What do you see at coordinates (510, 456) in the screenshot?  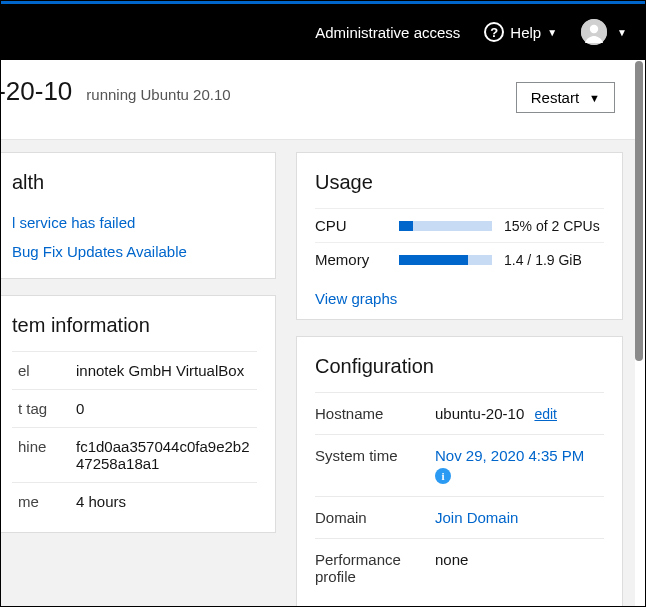 I see `system-time-link: Nov 29, 2020 4:35 PM` at bounding box center [510, 456].